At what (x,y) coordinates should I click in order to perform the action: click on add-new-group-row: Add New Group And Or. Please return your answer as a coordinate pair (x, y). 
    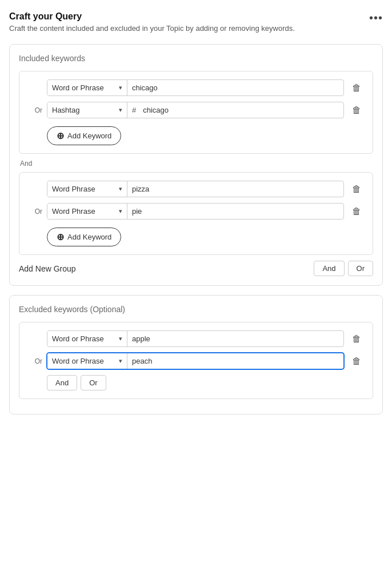
    Looking at the image, I should click on (196, 269).